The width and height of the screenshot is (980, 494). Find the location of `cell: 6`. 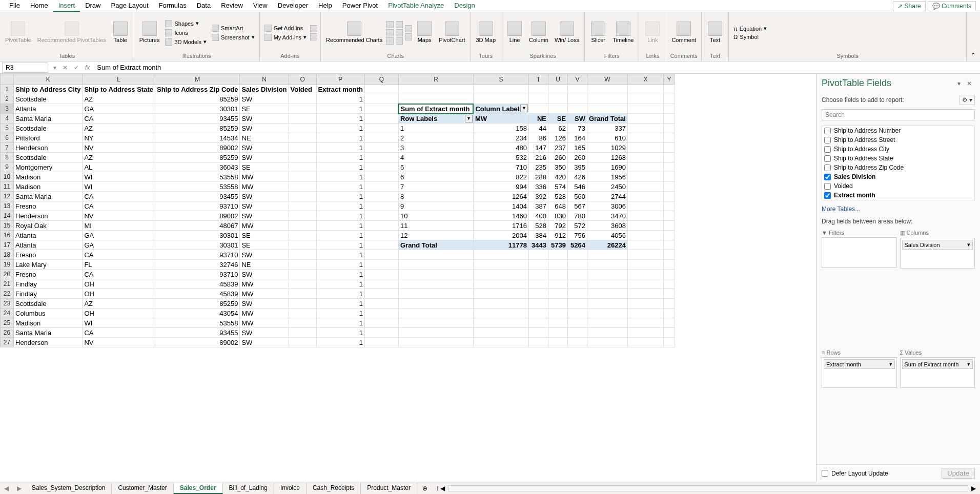

cell: 6 is located at coordinates (436, 177).